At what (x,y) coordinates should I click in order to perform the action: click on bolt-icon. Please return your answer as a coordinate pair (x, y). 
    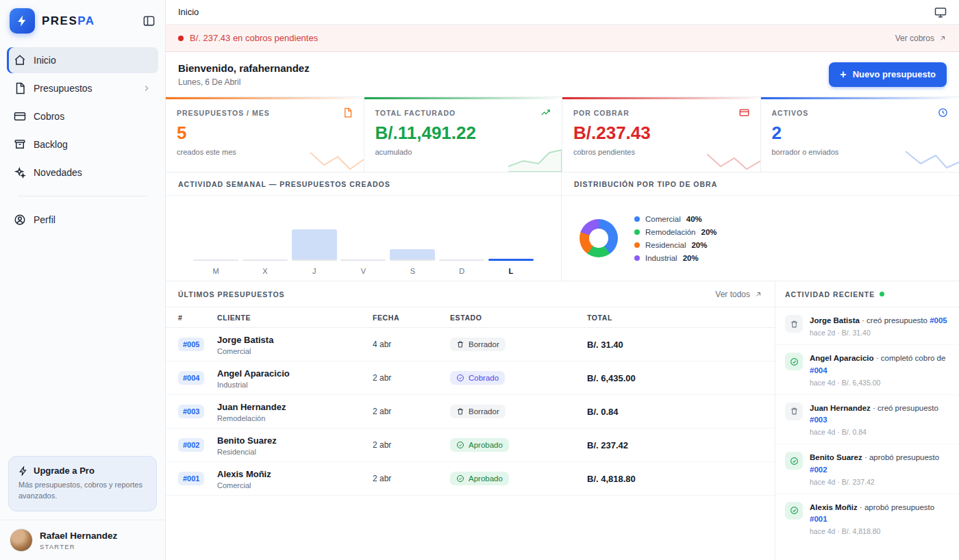
    Looking at the image, I should click on (23, 471).